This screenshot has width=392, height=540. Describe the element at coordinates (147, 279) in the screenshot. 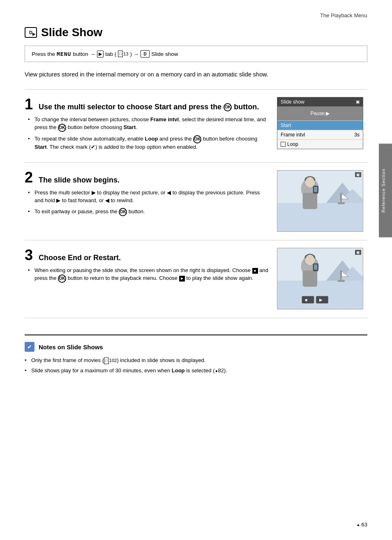

I see `step-3-left: 3 Choose End or Restart. When exiting or…` at that location.